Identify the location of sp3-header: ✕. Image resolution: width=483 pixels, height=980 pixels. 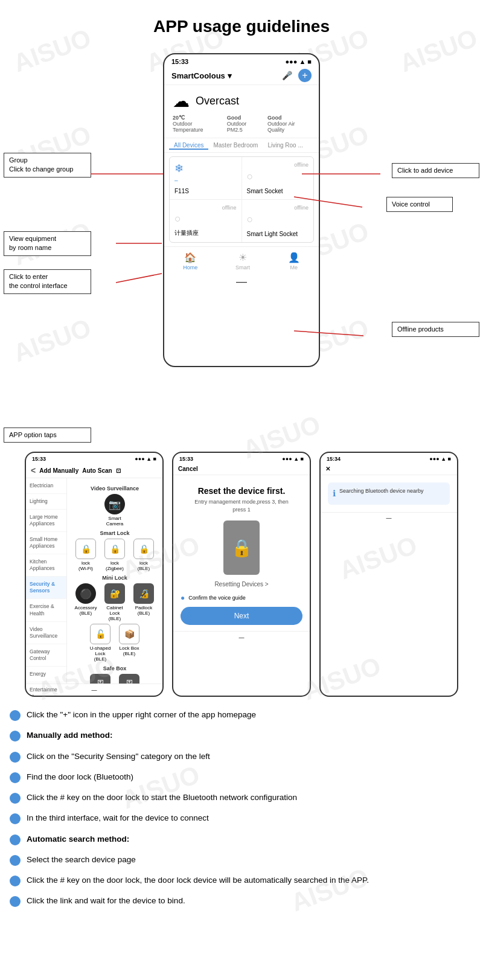
(389, 469).